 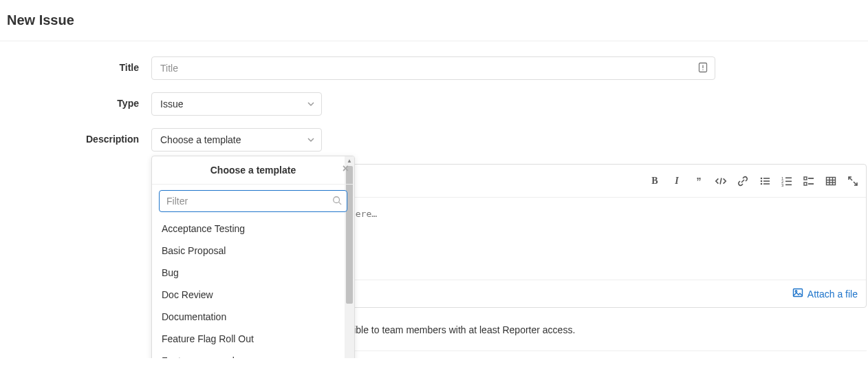 I want to click on attach-file-label: Attach a file, so click(x=832, y=294).